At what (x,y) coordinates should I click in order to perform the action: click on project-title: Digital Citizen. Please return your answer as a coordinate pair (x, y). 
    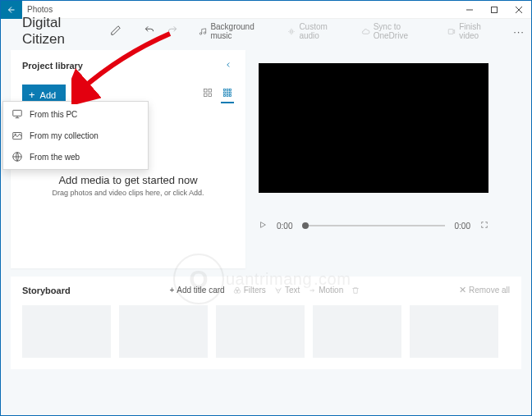
    Looking at the image, I should click on (61, 31).